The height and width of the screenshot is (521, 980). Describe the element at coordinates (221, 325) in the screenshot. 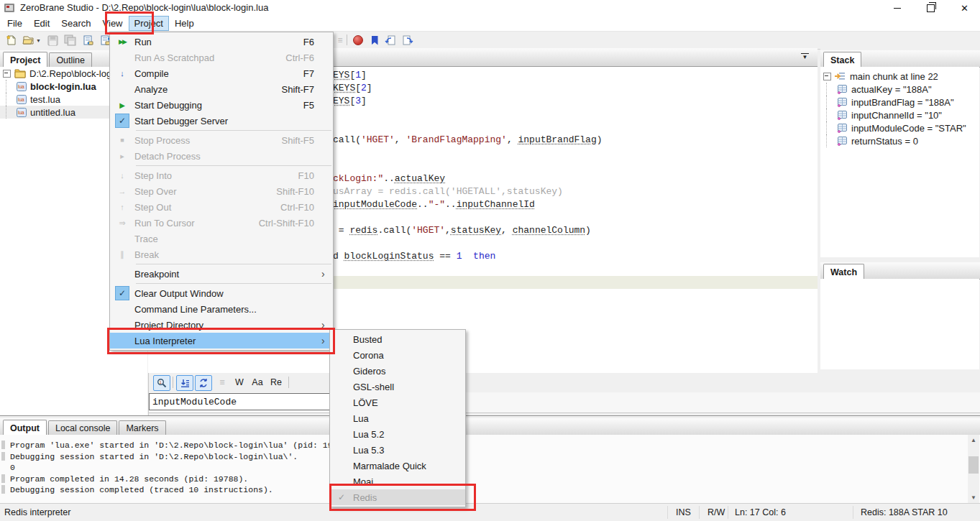

I see `menu-item-project-directory: Project Directory›` at that location.